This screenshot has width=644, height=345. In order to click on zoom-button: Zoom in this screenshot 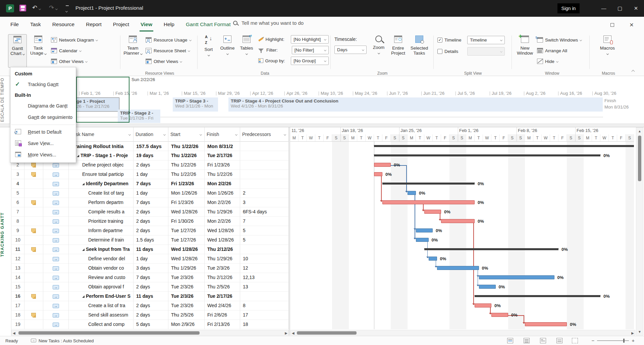, I will do `click(379, 45)`.